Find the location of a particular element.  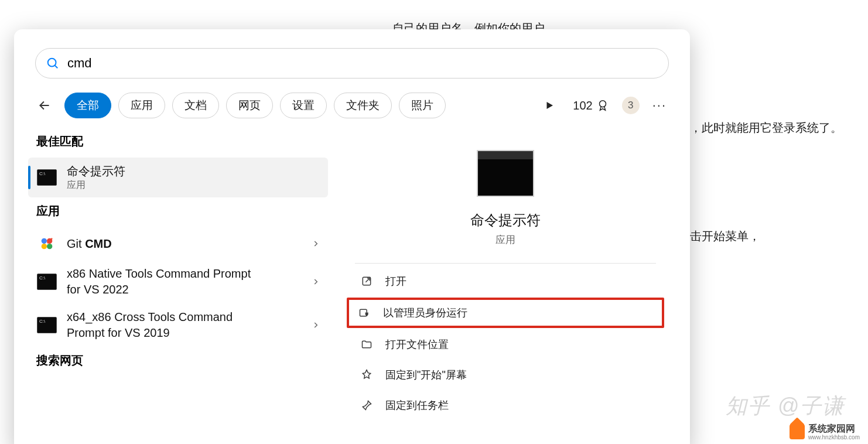

search-input is located at coordinates (363, 63).